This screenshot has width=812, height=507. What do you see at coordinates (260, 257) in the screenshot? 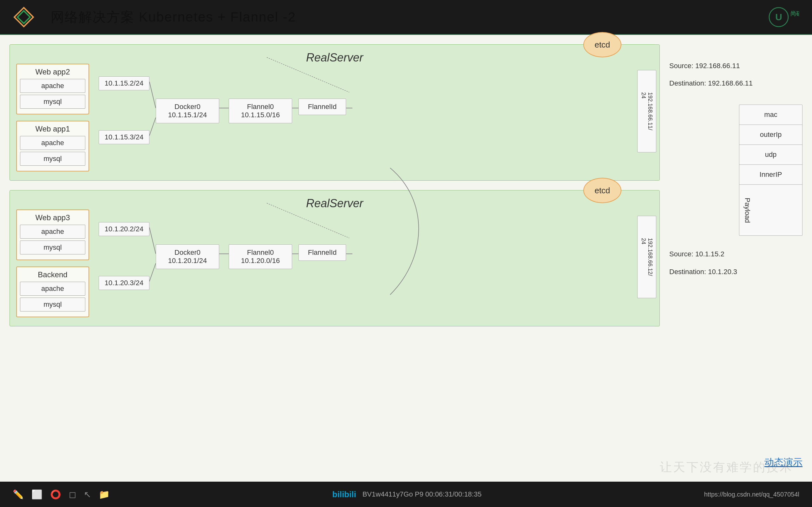
I see `bottom-flannel0-box: Flannel0 10.1.20.0/16` at bounding box center [260, 257].